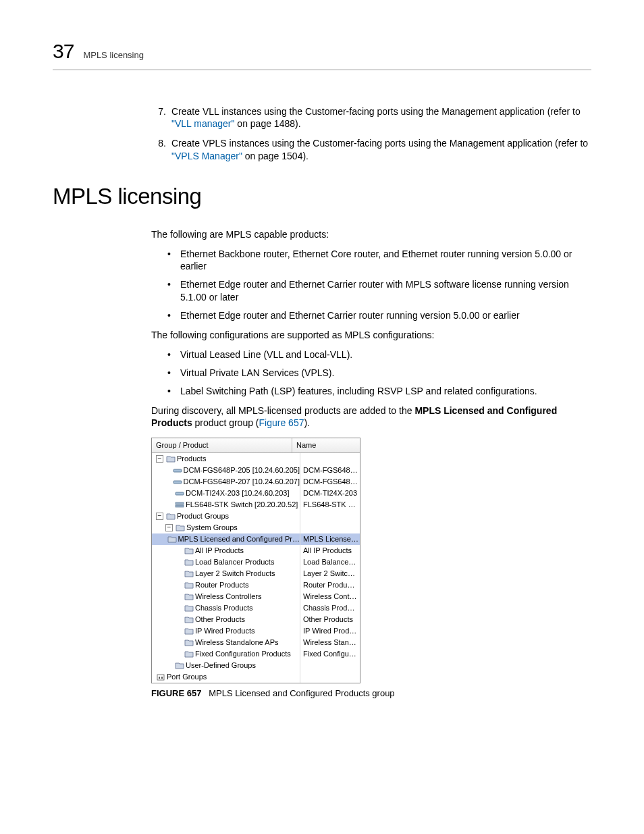 This screenshot has height=834, width=644. I want to click on tree-row-name: DCM-TI24X-203, so click(330, 493).